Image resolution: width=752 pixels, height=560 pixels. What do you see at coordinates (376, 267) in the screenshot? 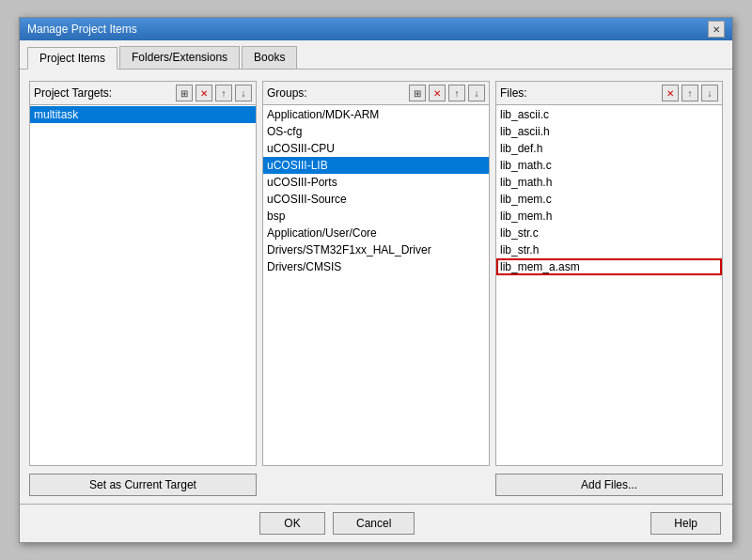
I see `list-item: Drivers/CMSIS` at bounding box center [376, 267].